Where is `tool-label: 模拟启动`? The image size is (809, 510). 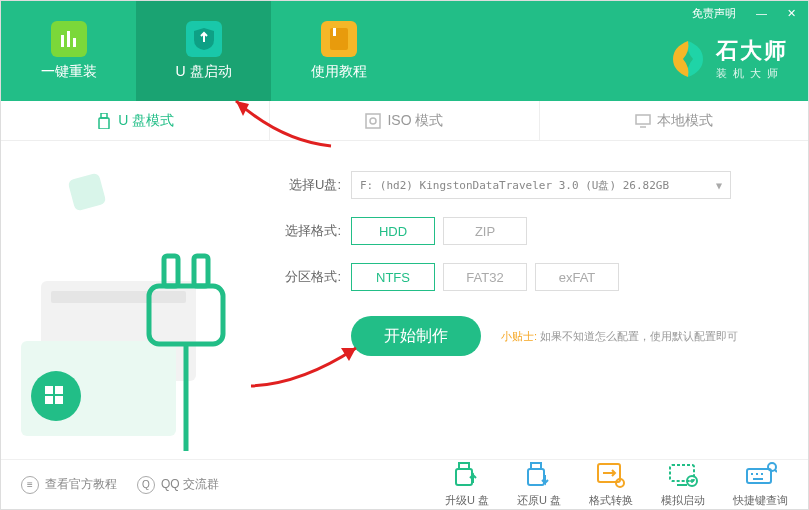 tool-label: 模拟启动 is located at coordinates (683, 500).